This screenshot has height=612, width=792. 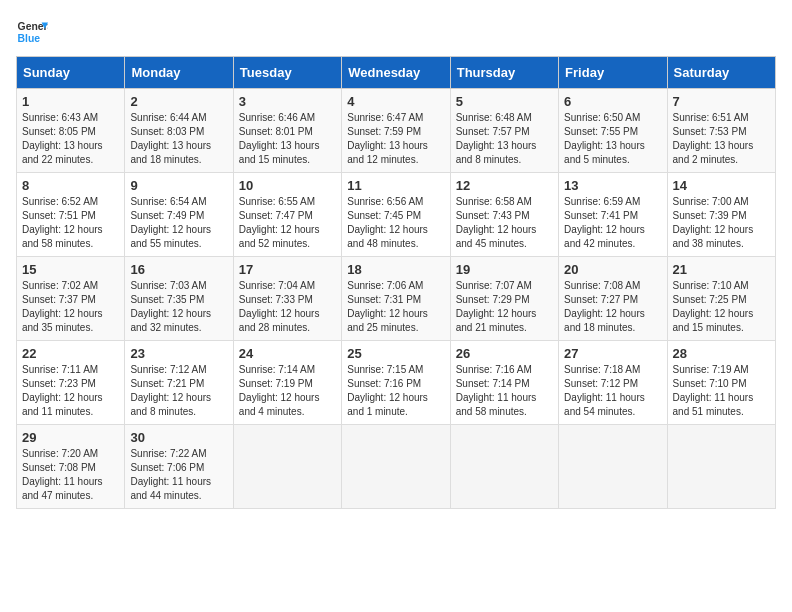 I want to click on day-number: 7, so click(x=722, y=102).